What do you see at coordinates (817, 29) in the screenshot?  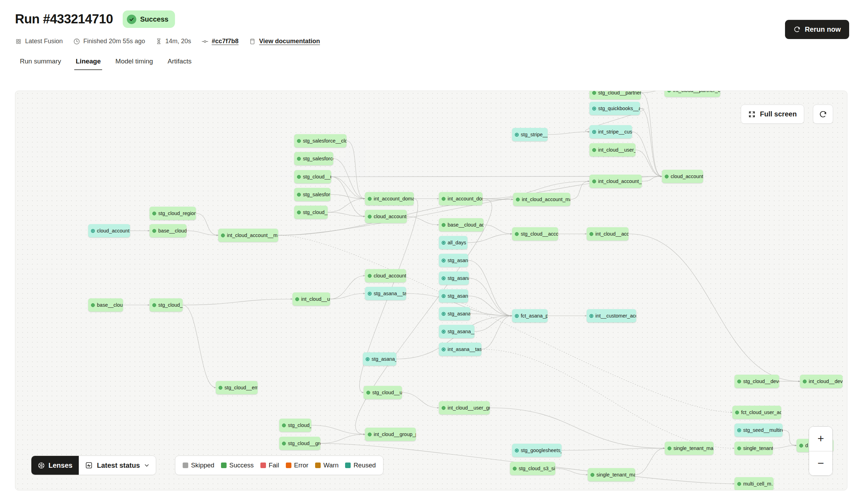 I see `rerun-now-button: Rerun now` at bounding box center [817, 29].